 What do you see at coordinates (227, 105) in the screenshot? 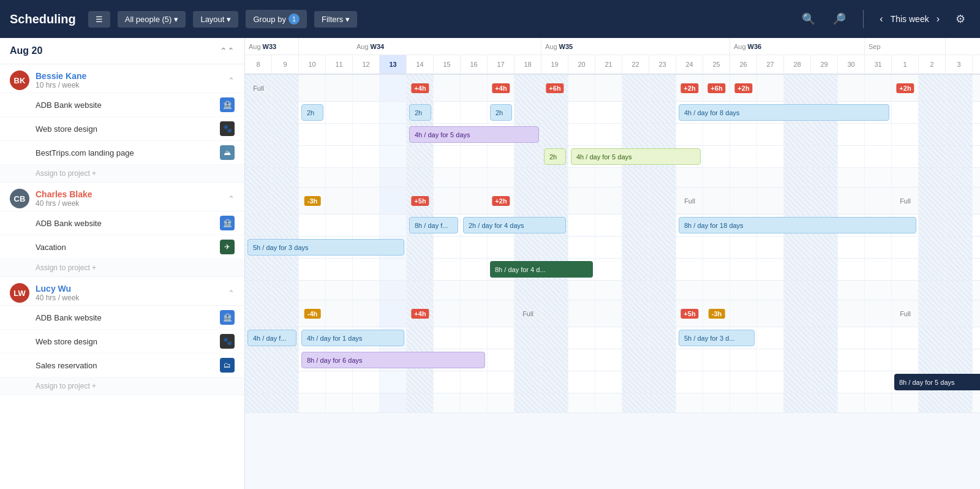
I see `project-icon-adb: 🏦` at bounding box center [227, 105].